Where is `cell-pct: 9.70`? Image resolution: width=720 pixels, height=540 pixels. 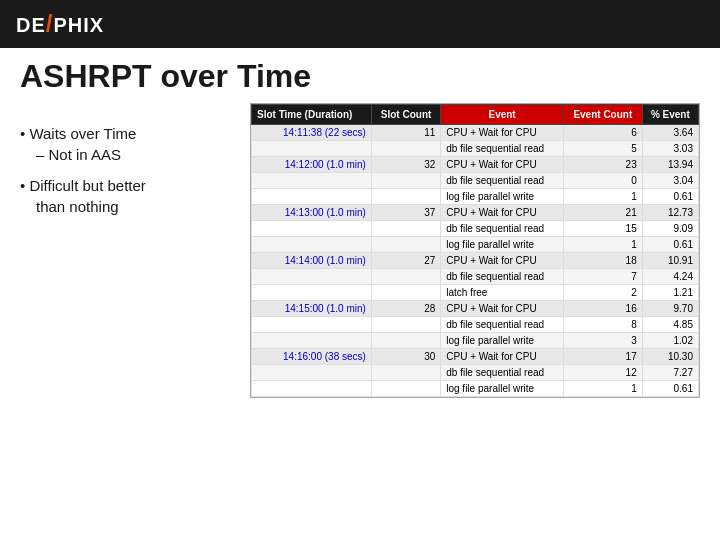 cell-pct: 9.70 is located at coordinates (670, 309).